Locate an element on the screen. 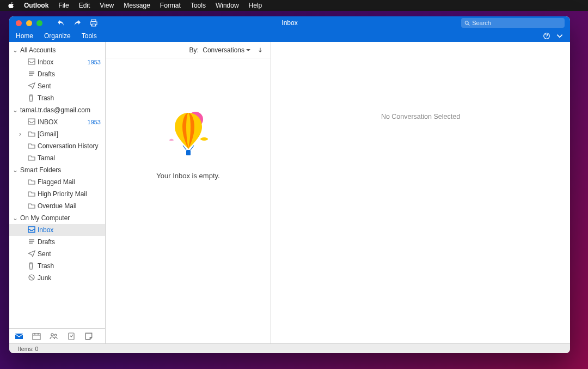 The height and width of the screenshot is (369, 588). search-input is located at coordinates (517, 23).